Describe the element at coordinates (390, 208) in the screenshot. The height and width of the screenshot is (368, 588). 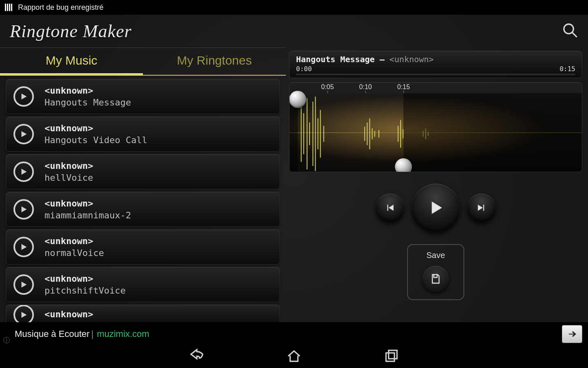
I see `prev-button` at that location.